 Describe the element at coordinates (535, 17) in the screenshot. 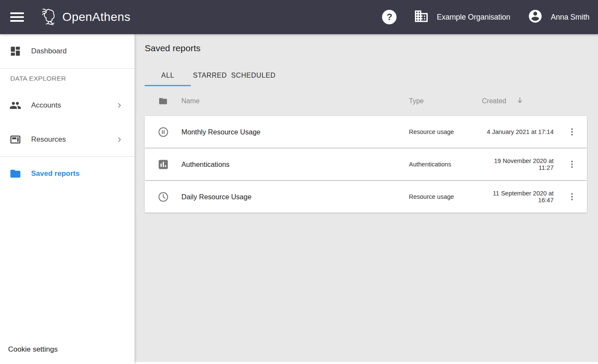

I see `account-circle-icon` at that location.